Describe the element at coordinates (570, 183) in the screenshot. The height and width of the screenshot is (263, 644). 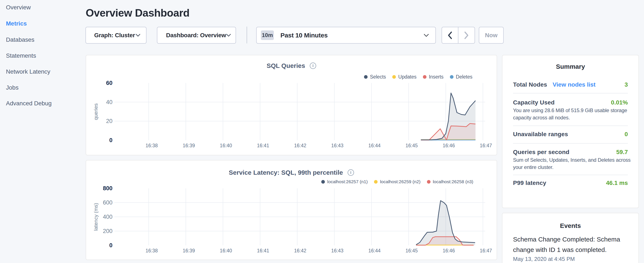
I see `summary-row-p99: P99 latency 46.1 ms` at that location.